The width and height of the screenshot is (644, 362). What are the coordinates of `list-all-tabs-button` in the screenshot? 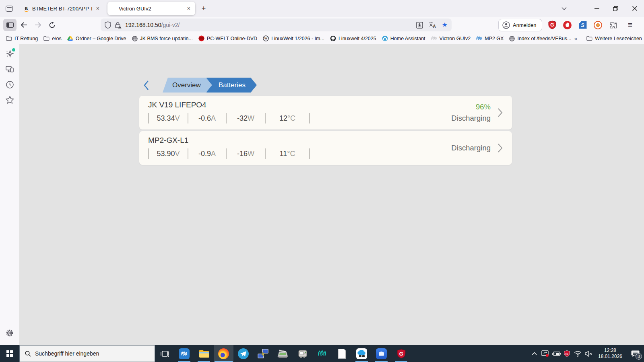 It's located at (564, 8).